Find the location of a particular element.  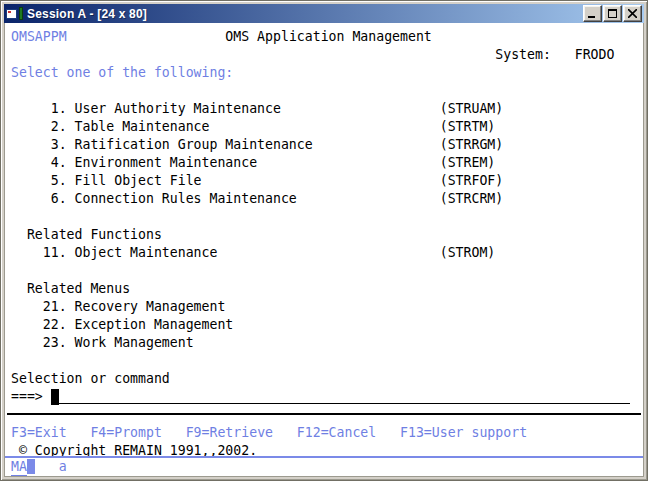

terminal-row-19: Selection or command is located at coordinates (326, 379).